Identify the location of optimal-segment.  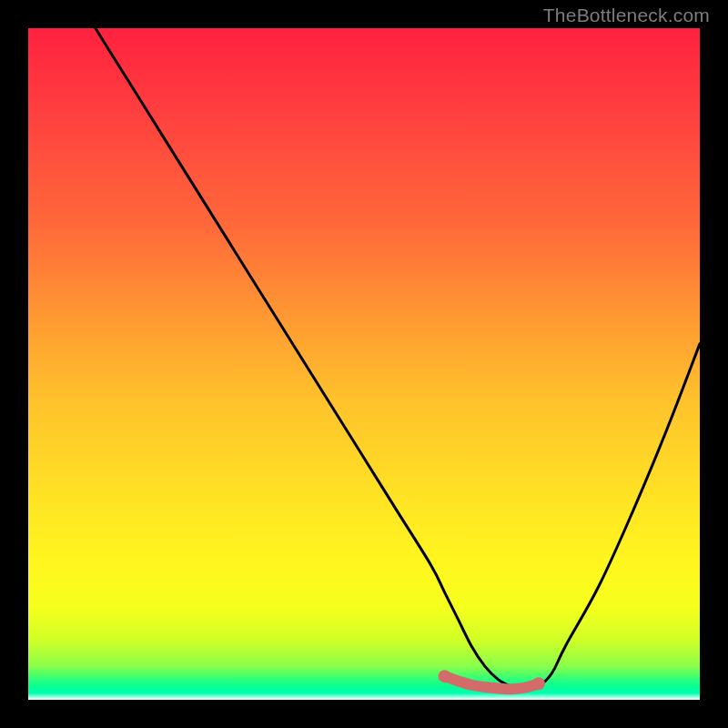
(491, 682).